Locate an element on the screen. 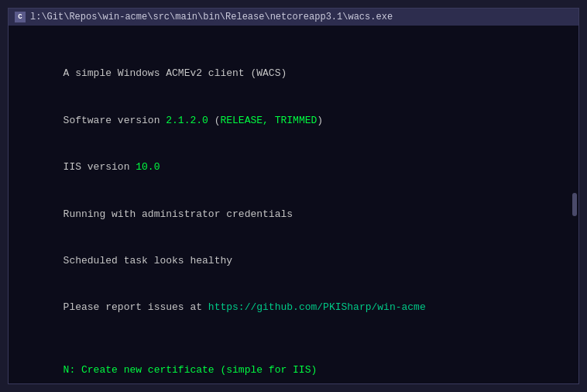 The image size is (587, 392). scrollbar is located at coordinates (575, 205).